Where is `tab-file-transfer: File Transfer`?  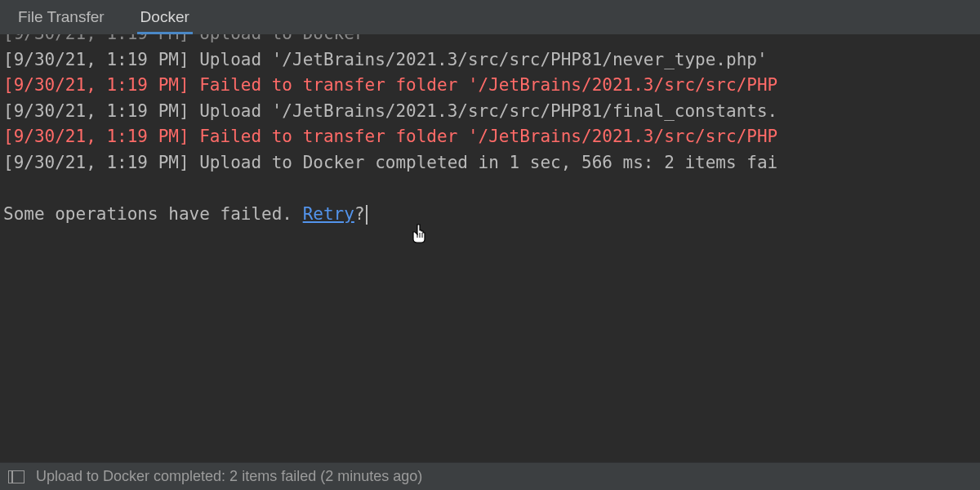 tab-file-transfer: File Transfer is located at coordinates (61, 17).